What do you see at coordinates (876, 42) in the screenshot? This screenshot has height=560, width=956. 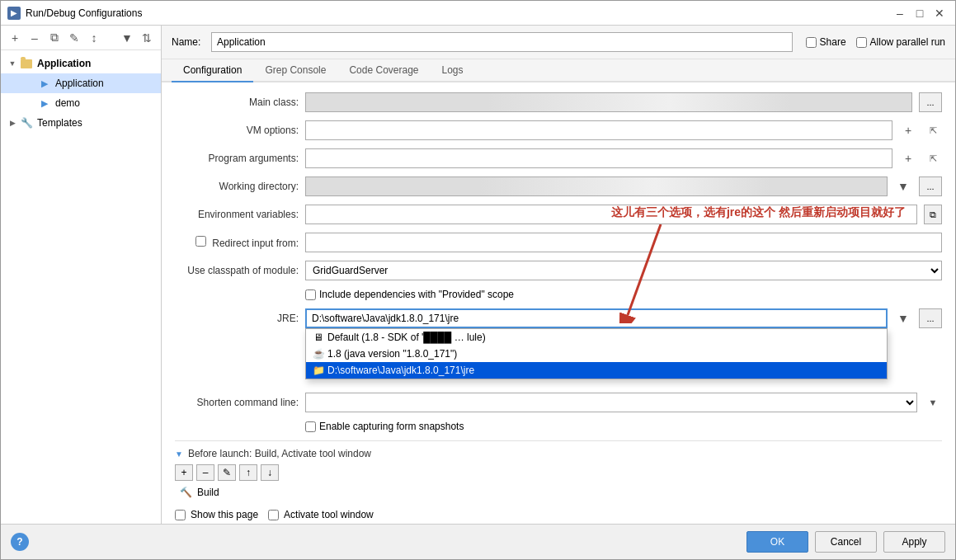 I see `share-row: Share Allow parallel run` at bounding box center [876, 42].